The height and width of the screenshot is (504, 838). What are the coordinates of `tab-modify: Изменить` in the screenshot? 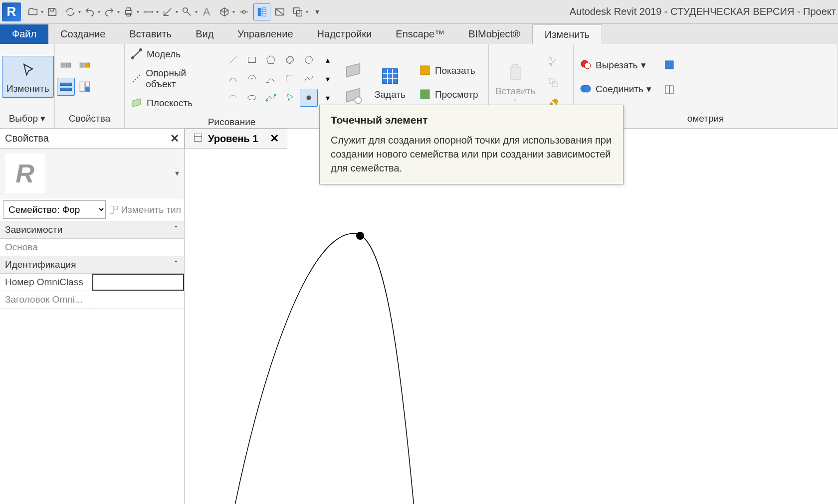 It's located at (567, 34).